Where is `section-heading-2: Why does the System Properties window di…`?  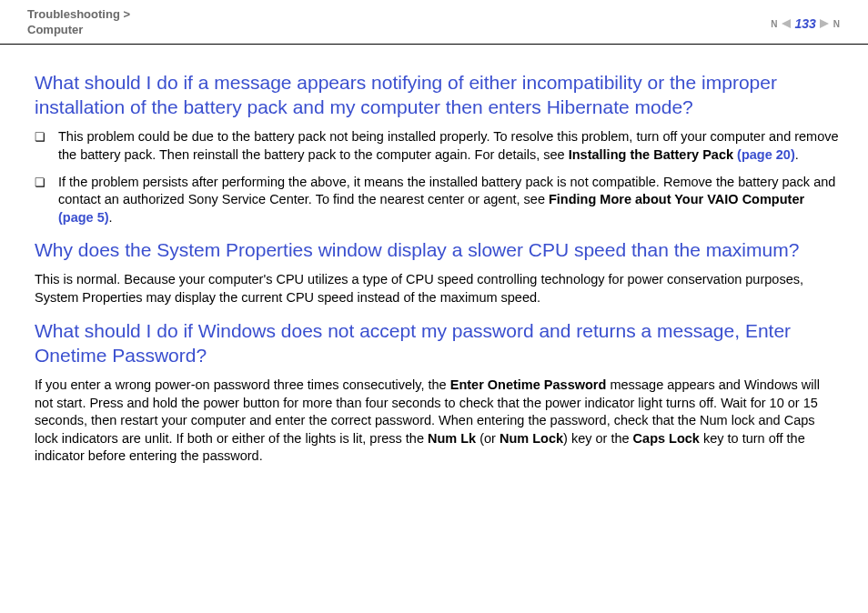 section-heading-2: Why does the System Properties window di… is located at coordinates (438, 249).